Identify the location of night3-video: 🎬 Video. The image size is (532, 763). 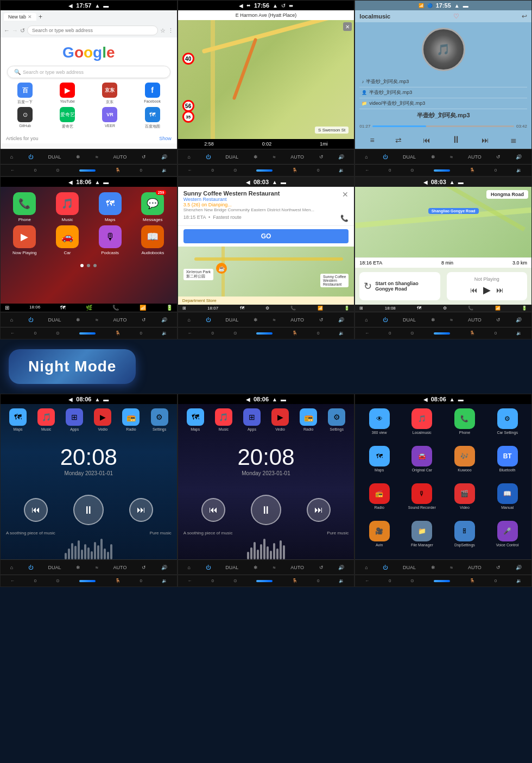
(465, 501).